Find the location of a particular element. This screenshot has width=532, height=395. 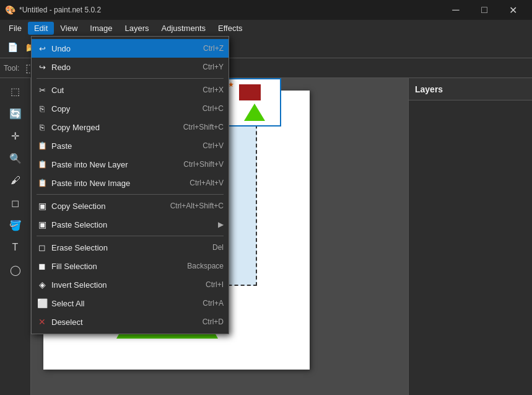

app-icon: 🎨 is located at coordinates (10, 10).